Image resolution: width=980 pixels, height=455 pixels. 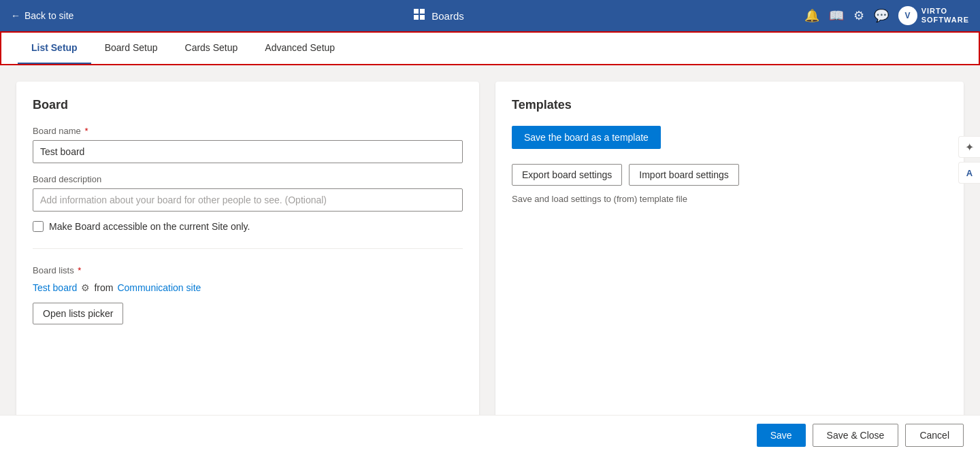 I want to click on chat-icon: 💬, so click(x=881, y=16).